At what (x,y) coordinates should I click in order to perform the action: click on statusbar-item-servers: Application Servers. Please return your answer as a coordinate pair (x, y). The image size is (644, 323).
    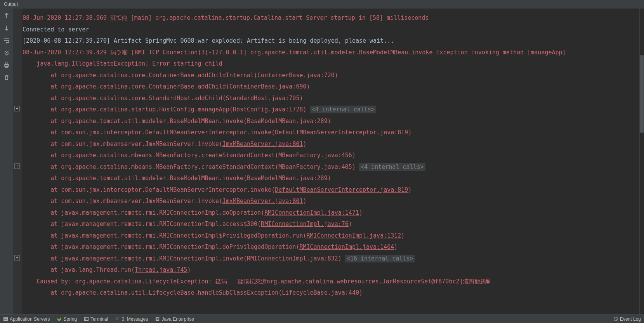
    Looking at the image, I should click on (26, 319).